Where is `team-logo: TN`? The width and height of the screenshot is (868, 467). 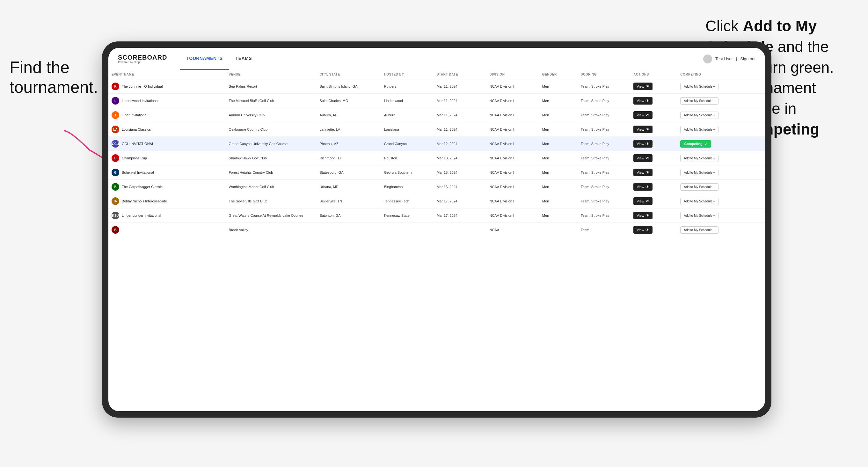
team-logo: TN is located at coordinates (115, 201).